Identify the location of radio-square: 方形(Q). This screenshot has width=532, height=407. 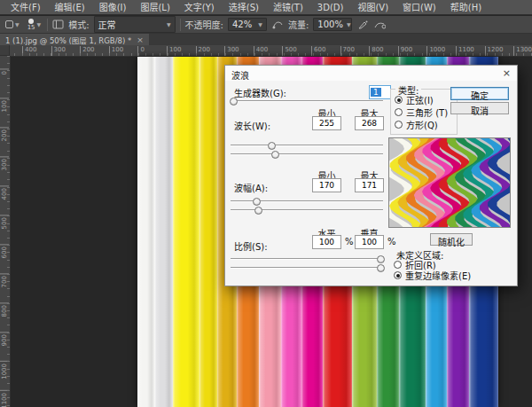
(417, 124).